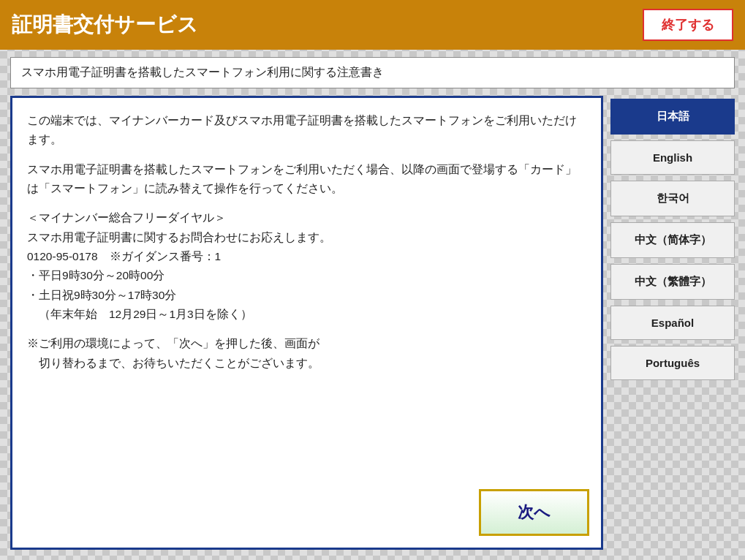  Describe the element at coordinates (307, 180) in the screenshot. I see `content-paragraph-2: スマホ用電子証明書を搭載したスマートフォンをご利用いただく場合、以降の画面で登場…` at that location.